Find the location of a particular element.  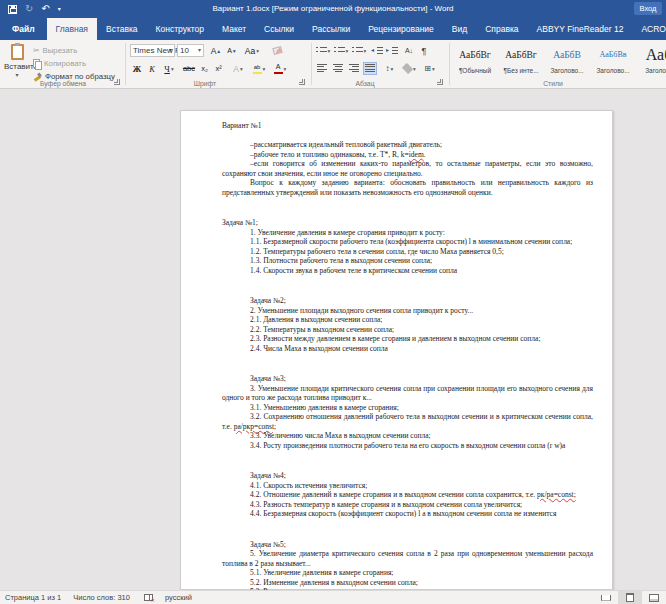

strikethrough-button: abc is located at coordinates (189, 68).